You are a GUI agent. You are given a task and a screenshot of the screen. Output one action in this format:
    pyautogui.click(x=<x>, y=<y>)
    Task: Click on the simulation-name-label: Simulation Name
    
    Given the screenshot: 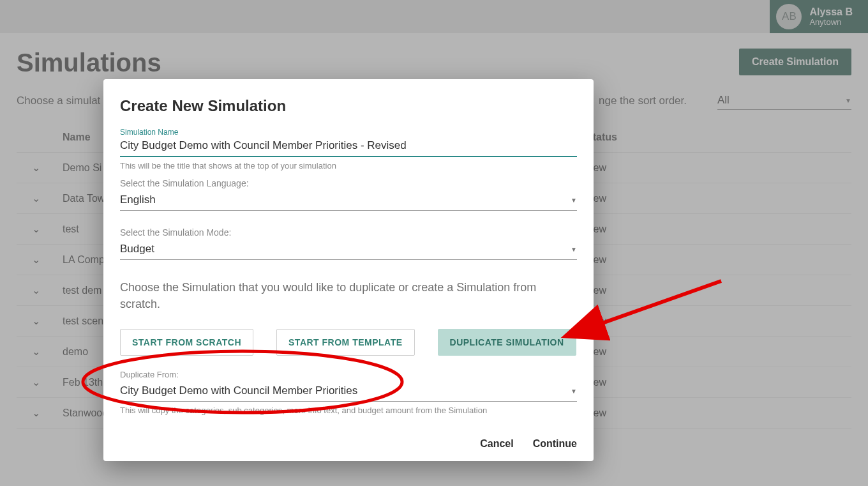 What is the action you would take?
    pyautogui.click(x=348, y=132)
    